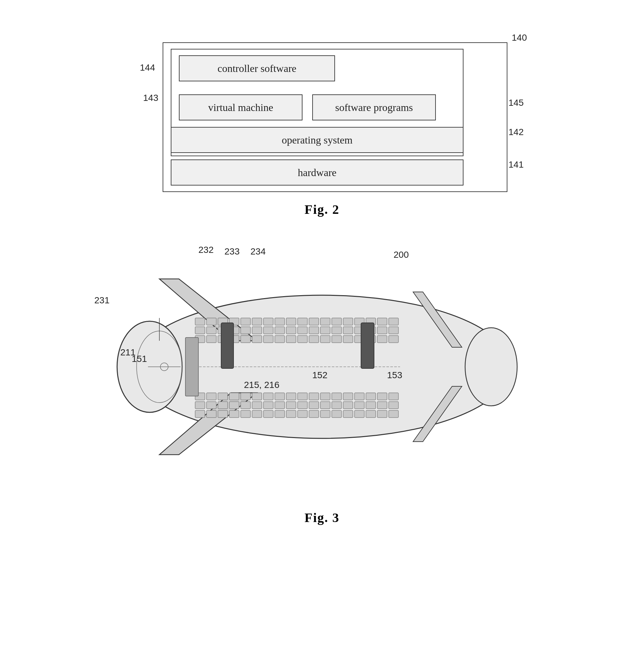 Image resolution: width=644 pixels, height=661 pixels. Describe the element at coordinates (241, 108) in the screenshot. I see `virtual-machine-label: virtual machine` at that location.